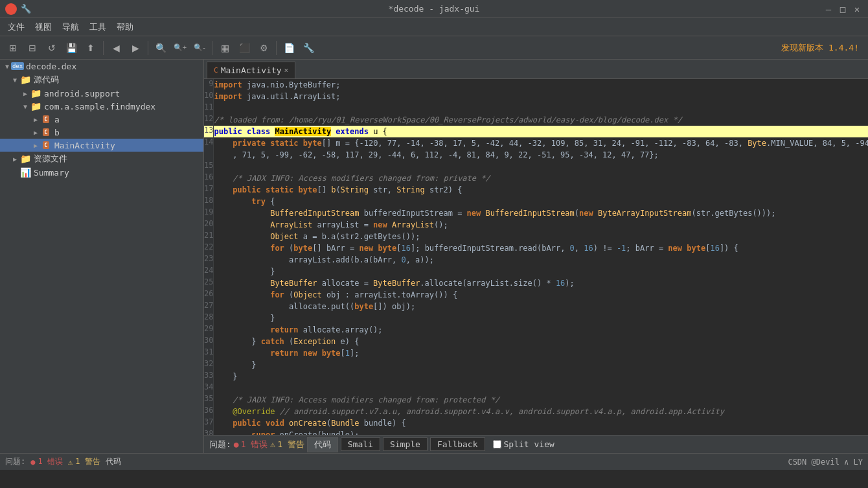 Image resolution: width=868 pixels, height=488 pixels. I want to click on menu-view: 视图, so click(43, 27).